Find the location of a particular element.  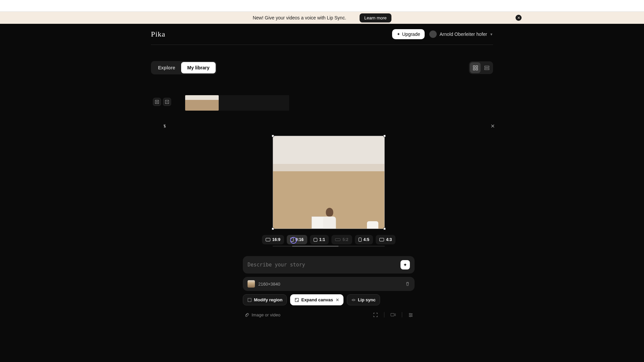

controls-row: Explore My library is located at coordinates (322, 60).